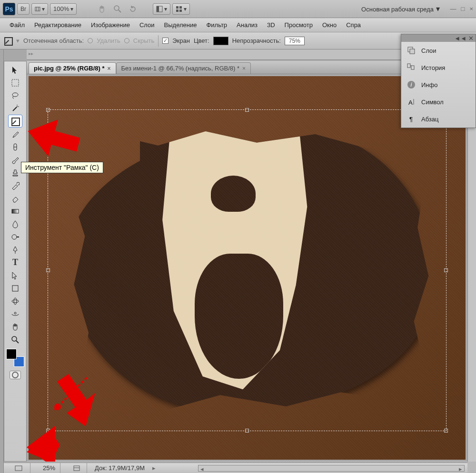 The height and width of the screenshot is (473, 476). Describe the element at coordinates (463, 9) in the screenshot. I see `maximize-button: □` at that location.